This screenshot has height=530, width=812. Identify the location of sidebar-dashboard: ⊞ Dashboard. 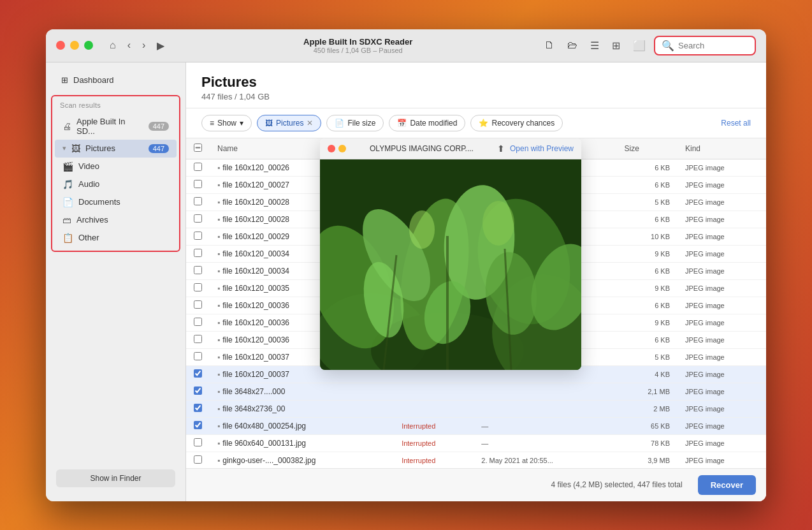
(116, 80).